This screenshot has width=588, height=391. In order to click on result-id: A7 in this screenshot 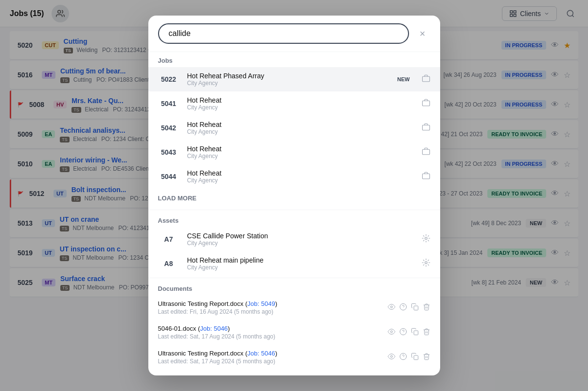, I will do `click(169, 239)`.